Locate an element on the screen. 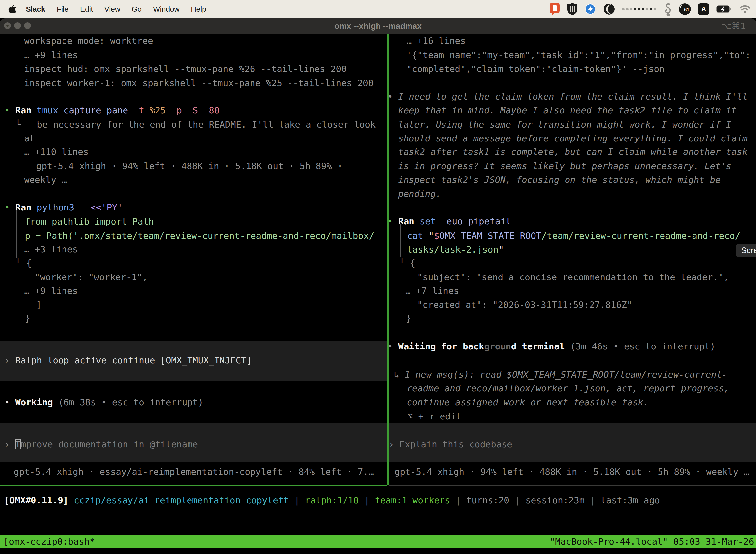 The image size is (756, 554). terminal-line: "worker": "worker-1", is located at coordinates (91, 277).